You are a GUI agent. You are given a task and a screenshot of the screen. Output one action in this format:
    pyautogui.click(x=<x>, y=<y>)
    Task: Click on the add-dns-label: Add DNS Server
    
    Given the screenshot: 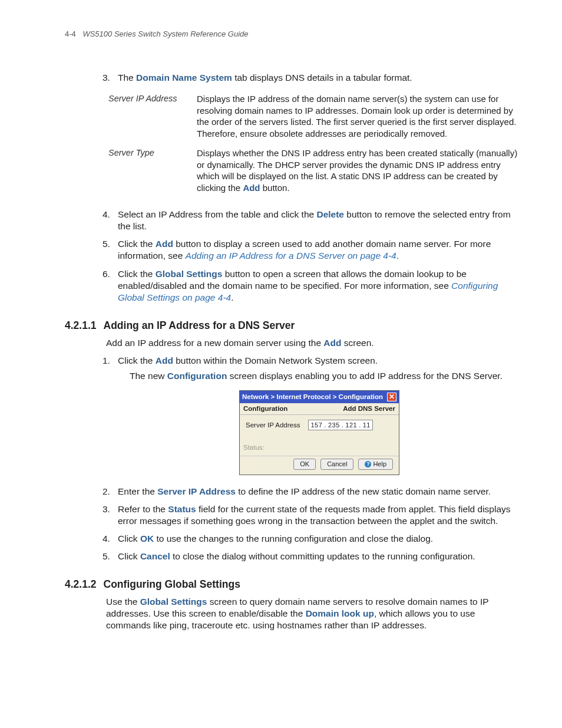 What is the action you would take?
    pyautogui.click(x=369, y=409)
    